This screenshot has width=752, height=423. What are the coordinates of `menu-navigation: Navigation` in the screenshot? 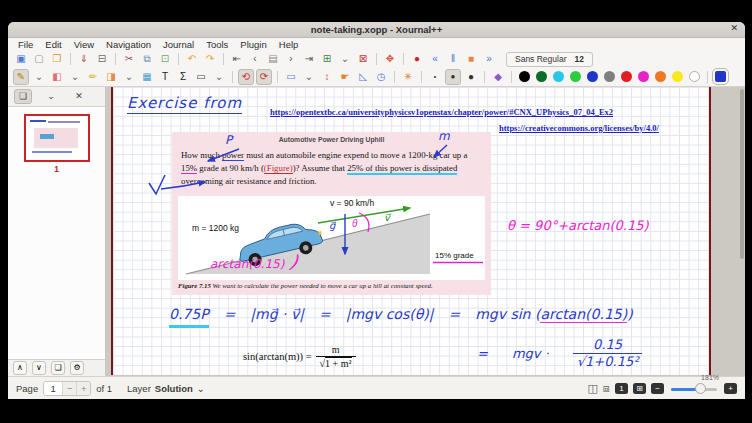 It's located at (128, 44).